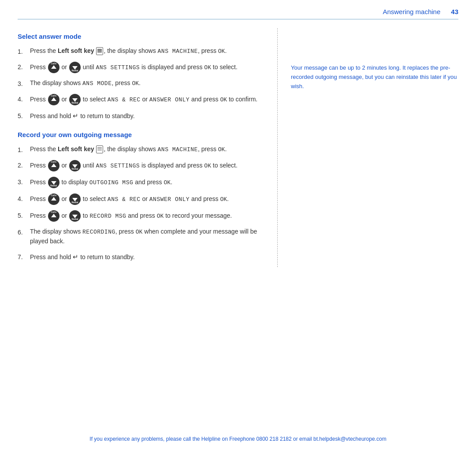  Describe the element at coordinates (141, 116) in the screenshot. I see `step-1-5: 5. Press and hold ↵ to return to standby…` at that location.